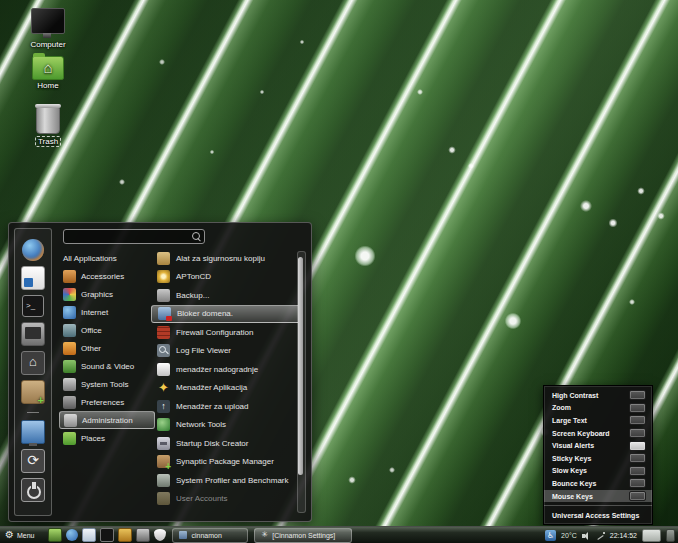 This screenshot has width=678, height=543. Describe the element at coordinates (107, 438) in the screenshot. I see `category-places: Places` at that location.